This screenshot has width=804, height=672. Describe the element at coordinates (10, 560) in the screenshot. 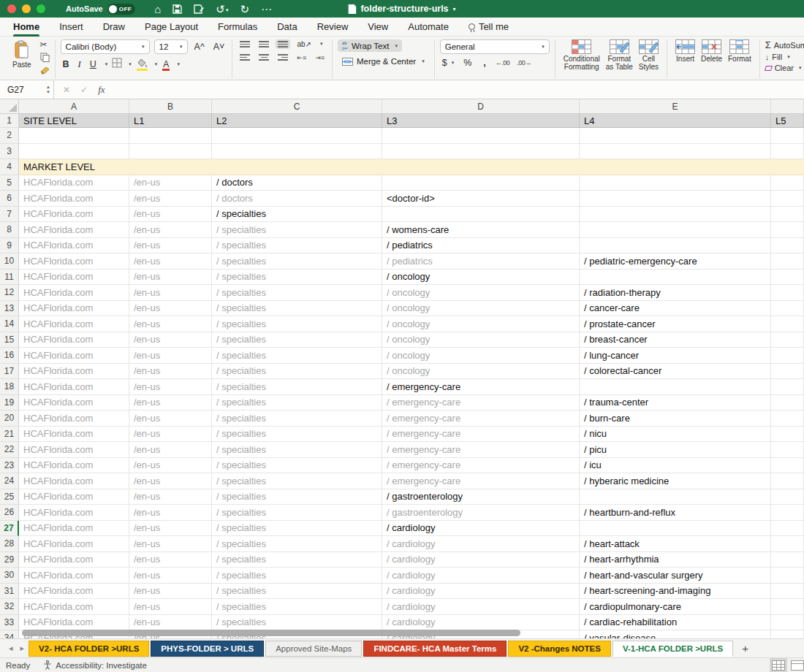

I see `row-header-29: 29` at that location.